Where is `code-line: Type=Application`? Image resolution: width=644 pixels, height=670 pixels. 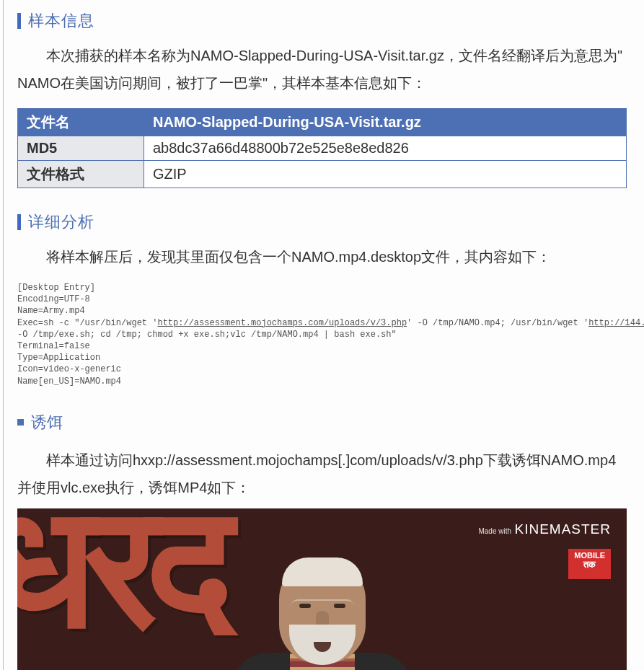
code-line: Type=Application is located at coordinates (59, 358).